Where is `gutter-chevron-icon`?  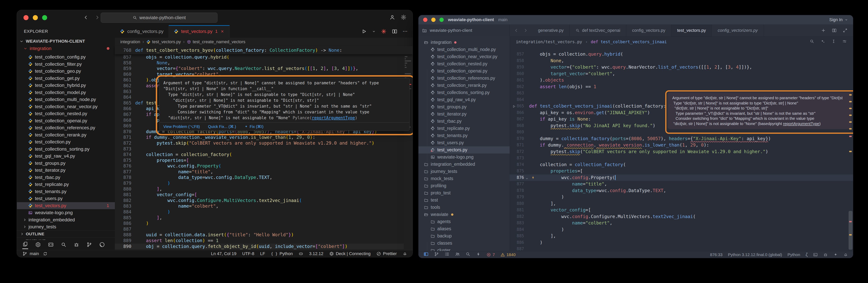 gutter-chevron-icon is located at coordinates (527, 178).